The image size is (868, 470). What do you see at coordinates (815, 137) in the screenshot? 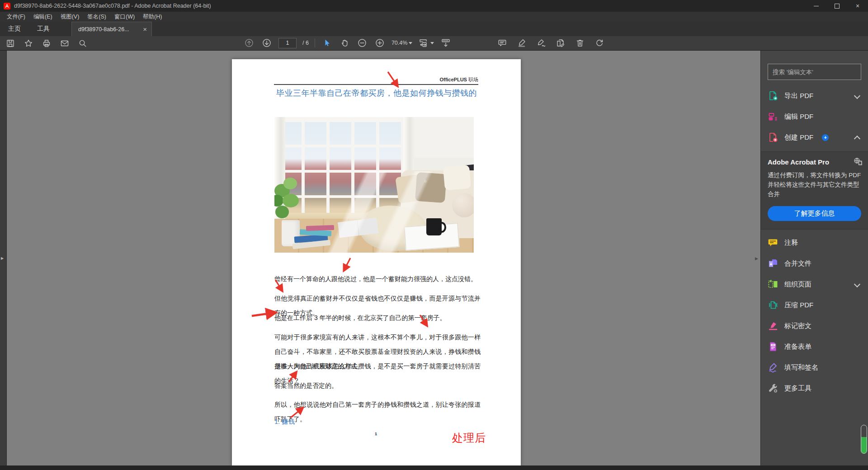
I see `sidebar-item-create-pdf: 创建 PDF +` at bounding box center [815, 137].